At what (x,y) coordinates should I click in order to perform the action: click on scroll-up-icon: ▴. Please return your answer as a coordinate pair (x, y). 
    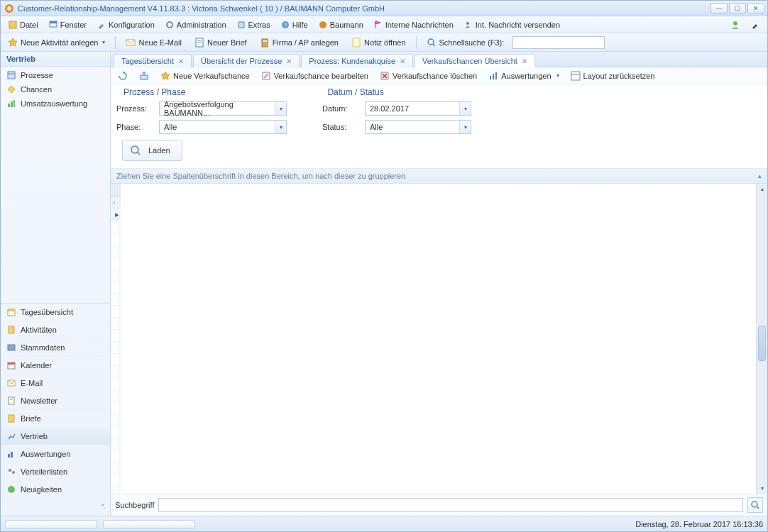
    Looking at the image, I should click on (762, 189).